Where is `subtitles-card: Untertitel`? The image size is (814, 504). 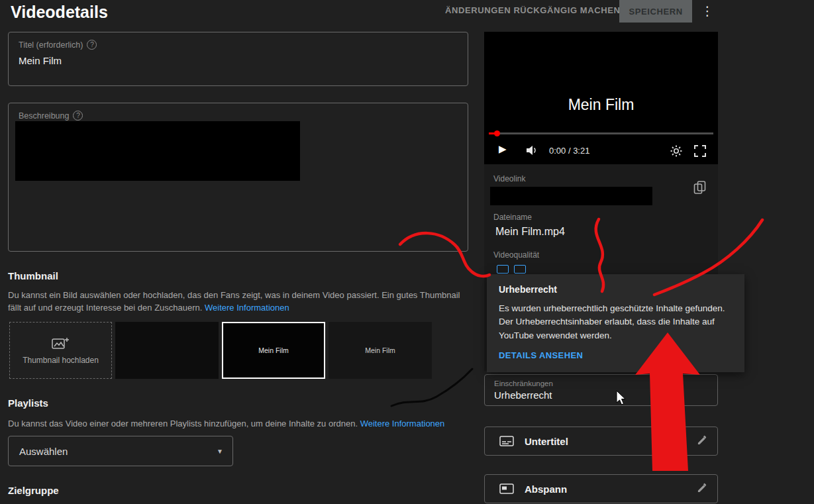 subtitles-card: Untertitel is located at coordinates (601, 441).